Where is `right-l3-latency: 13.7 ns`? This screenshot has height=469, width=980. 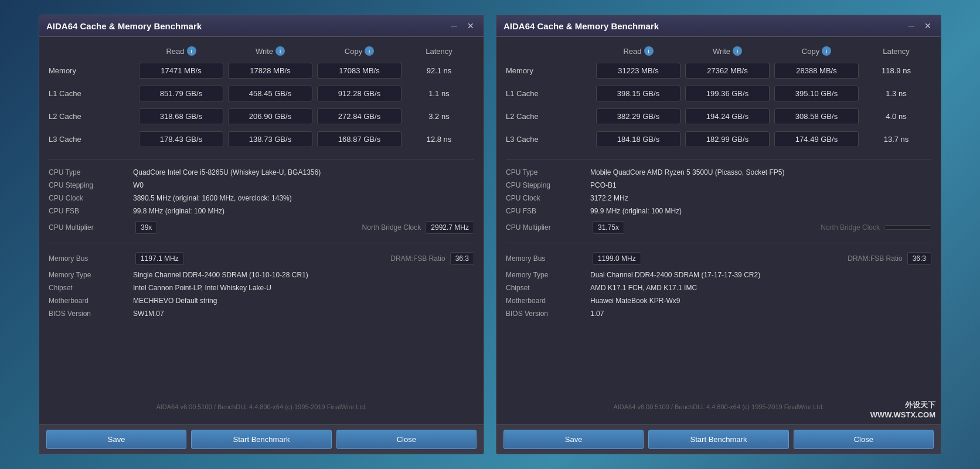 right-l3-latency: 13.7 ns is located at coordinates (896, 140).